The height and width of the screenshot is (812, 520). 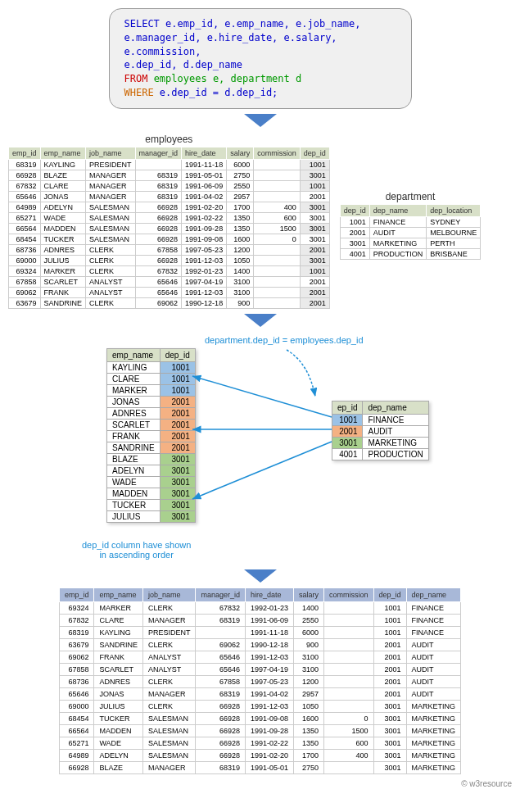 I want to click on credit-label: © w3resource, so click(x=260, y=783).